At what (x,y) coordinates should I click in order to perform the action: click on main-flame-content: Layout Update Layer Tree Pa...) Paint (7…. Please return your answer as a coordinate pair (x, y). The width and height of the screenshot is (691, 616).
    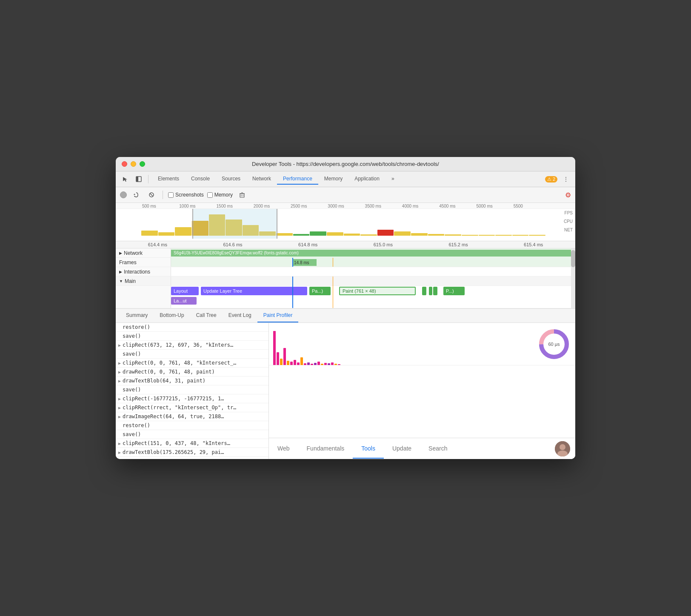
    Looking at the image, I should click on (373, 297).